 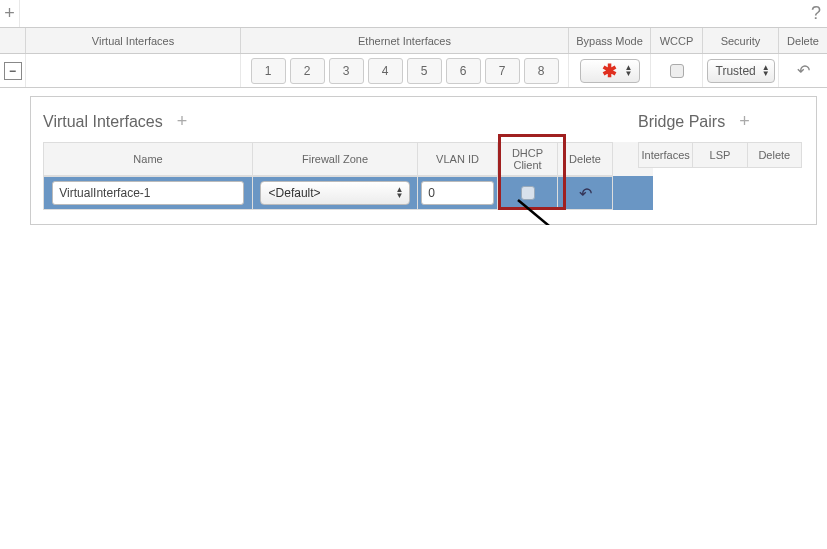 What do you see at coordinates (148, 159) in the screenshot?
I see `vi-col-name: Name` at bounding box center [148, 159].